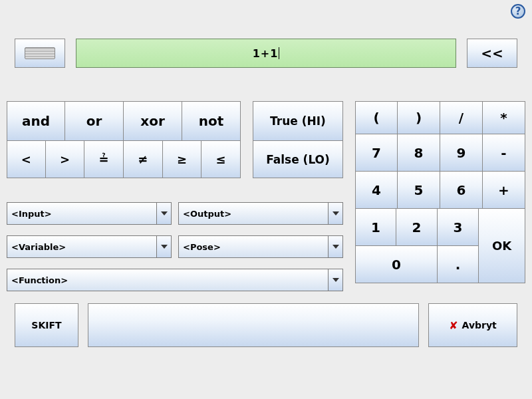 Image resolution: width=532 pixels, height=399 pixels. I want to click on pose-dropdown-label: <Pose>, so click(253, 247).